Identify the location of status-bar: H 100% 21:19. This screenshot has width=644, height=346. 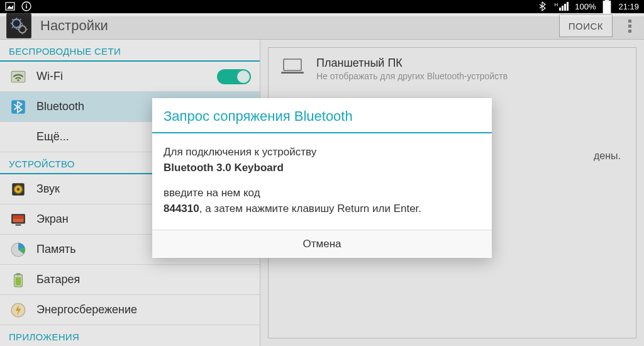
(322, 6).